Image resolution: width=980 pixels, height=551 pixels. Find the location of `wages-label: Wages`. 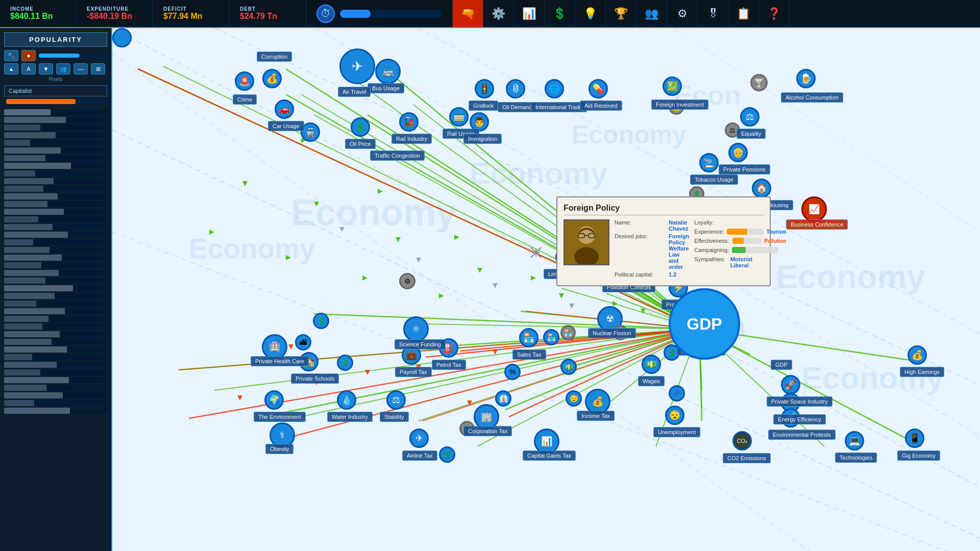

wages-label: Wages is located at coordinates (651, 381).